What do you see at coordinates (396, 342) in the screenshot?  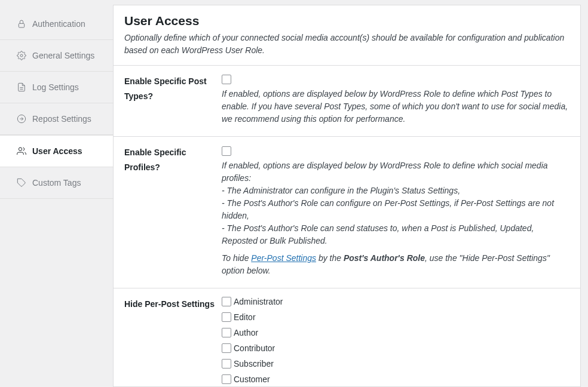 I see `roles-list: Administrator Editor Author Contributor` at bounding box center [396, 342].